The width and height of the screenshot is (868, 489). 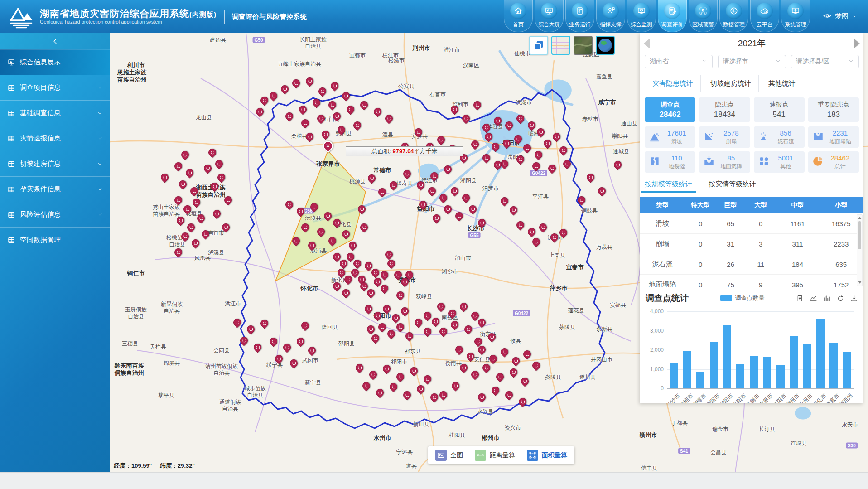 What do you see at coordinates (641, 16) in the screenshot?
I see `nav-item-综合监测: 综合监测` at bounding box center [641, 16].